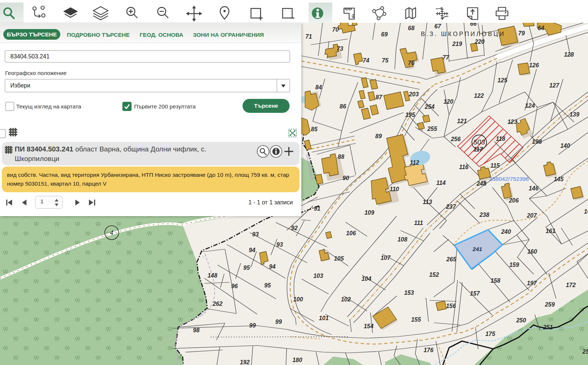  I want to click on svg-text: 139, so click(575, 115).